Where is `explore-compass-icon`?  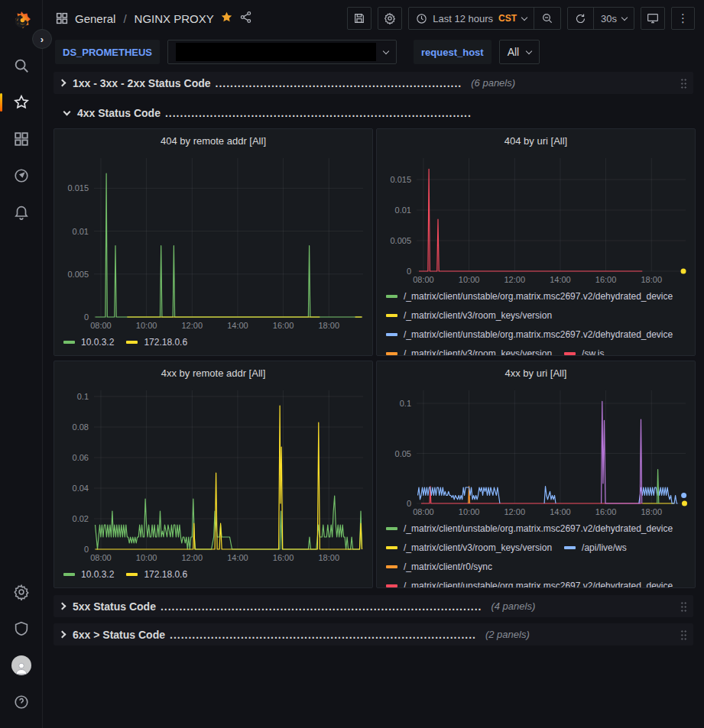
explore-compass-icon is located at coordinates (21, 176).